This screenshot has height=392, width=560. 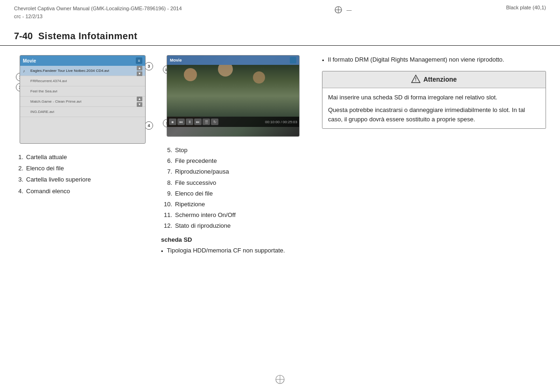 I want to click on warning-title: Attenzione, so click(x=440, y=79).